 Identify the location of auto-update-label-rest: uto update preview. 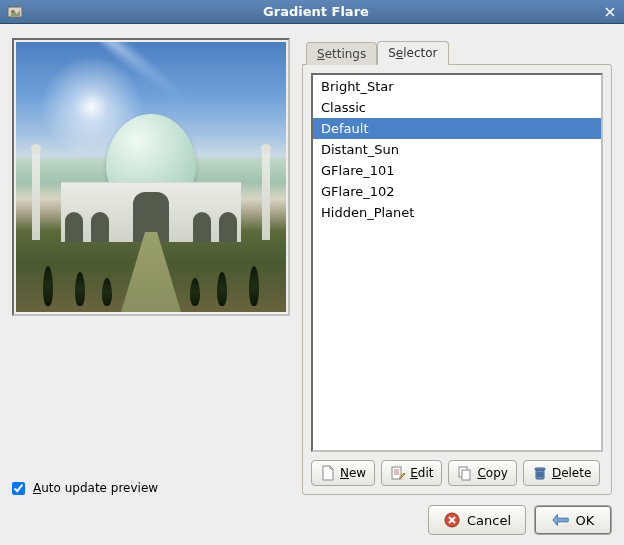
(100, 488).